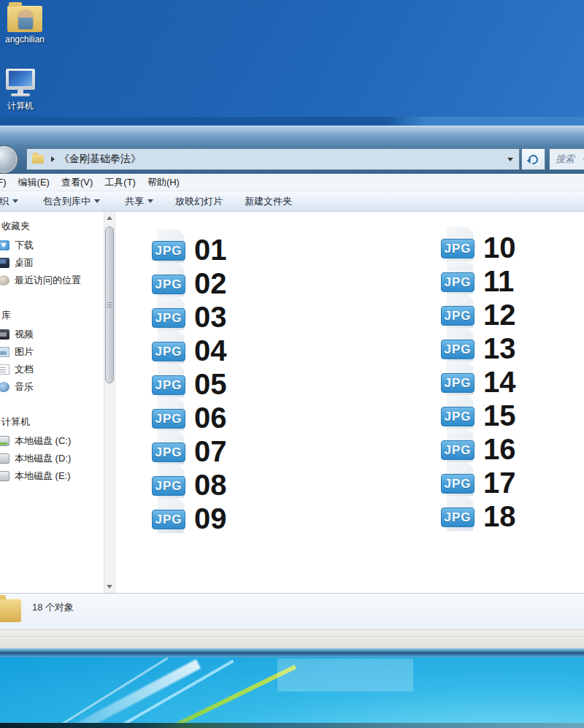 The image size is (584, 728). I want to click on breadcrumb-arrow-icon, so click(53, 159).